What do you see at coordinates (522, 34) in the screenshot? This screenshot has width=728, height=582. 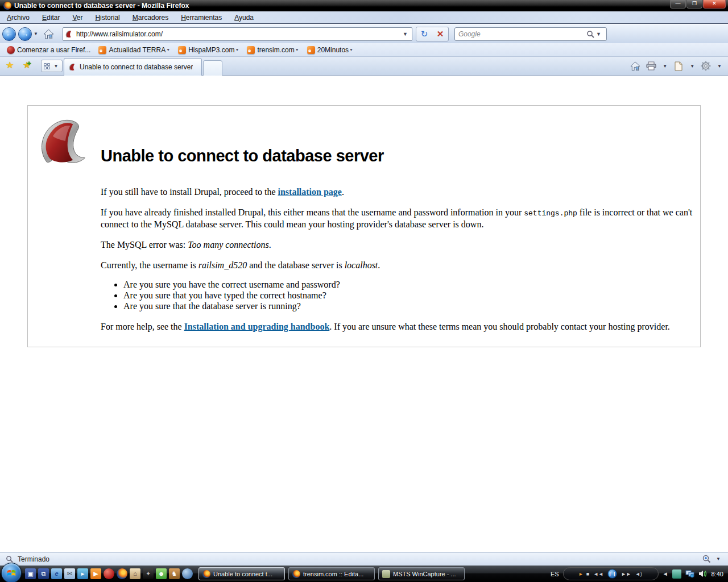 I see `search-input` at bounding box center [522, 34].